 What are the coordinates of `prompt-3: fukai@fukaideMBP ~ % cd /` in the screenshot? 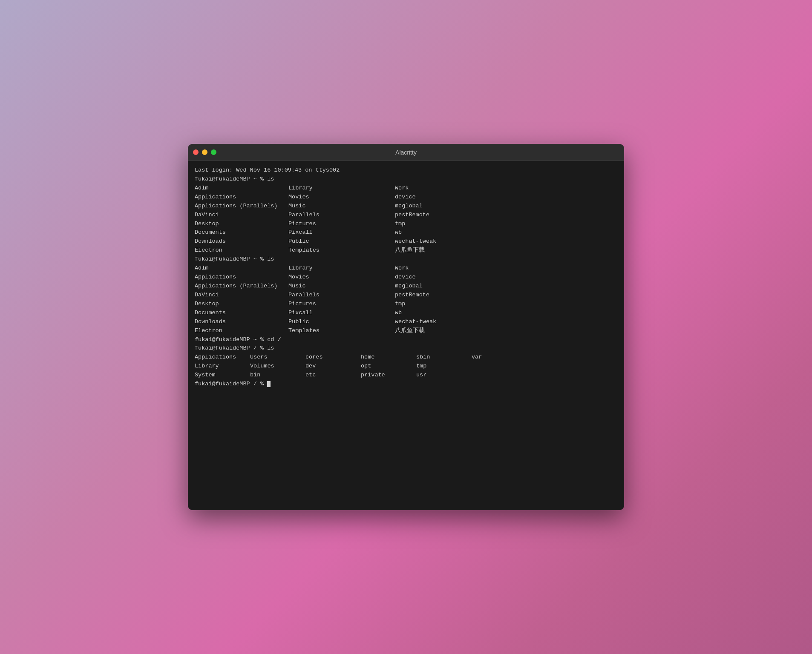 It's located at (406, 340).